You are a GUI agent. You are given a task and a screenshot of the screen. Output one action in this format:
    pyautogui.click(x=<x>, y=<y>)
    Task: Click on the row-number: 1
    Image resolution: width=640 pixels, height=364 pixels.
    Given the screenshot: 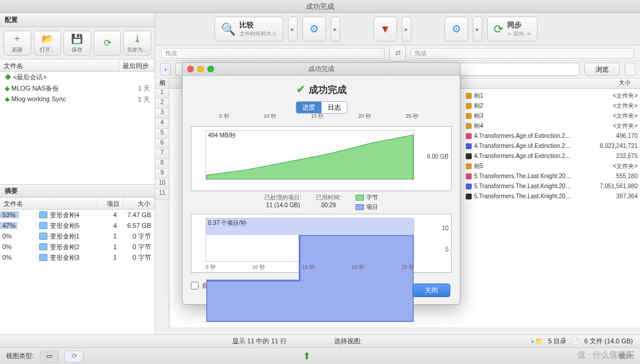 What is the action you would take?
    pyautogui.click(x=162, y=94)
    